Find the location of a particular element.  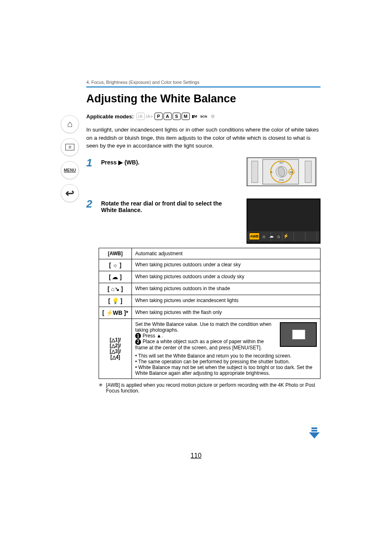

header-rule is located at coordinates (203, 87).